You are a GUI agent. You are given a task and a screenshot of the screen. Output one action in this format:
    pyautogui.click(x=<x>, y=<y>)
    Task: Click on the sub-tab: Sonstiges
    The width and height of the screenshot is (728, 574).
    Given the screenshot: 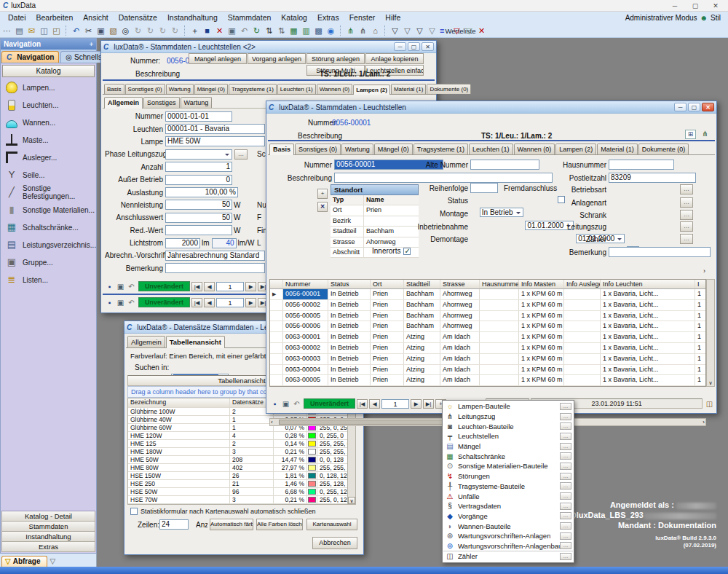 What is the action you would take?
    pyautogui.click(x=162, y=102)
    